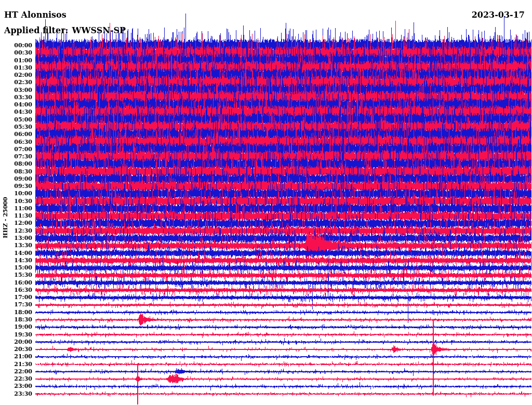 This screenshot has height=405, width=532. I want to click on time-label: 06:00, so click(20, 134).